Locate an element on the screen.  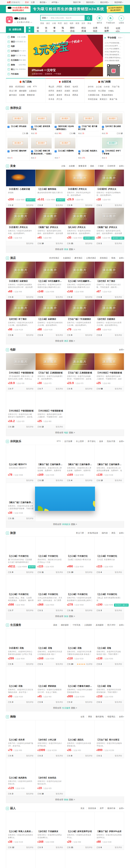
view-all-bar: 查看全部酒店团购 > is located at coordinates (65, 341).